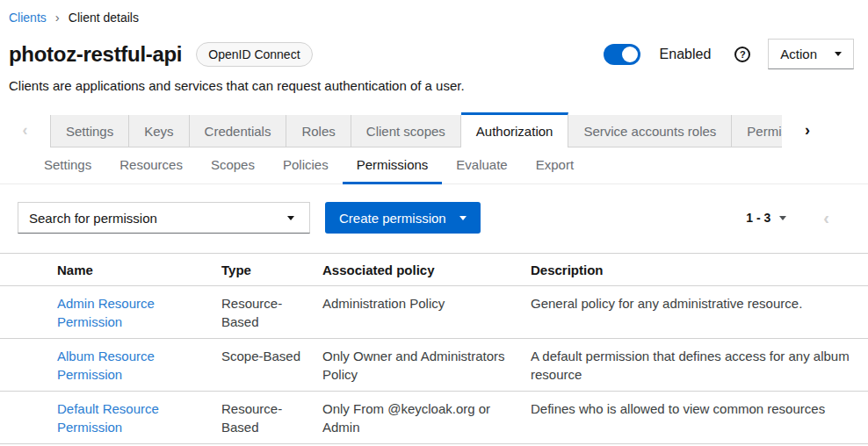 The height and width of the screenshot is (446, 868). I want to click on permission-search-placeholder: Search for permission, so click(93, 218).